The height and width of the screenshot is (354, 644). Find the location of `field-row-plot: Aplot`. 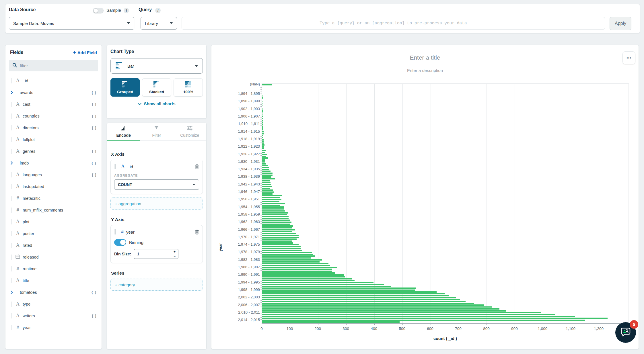

field-row-plot: Aplot is located at coordinates (53, 222).